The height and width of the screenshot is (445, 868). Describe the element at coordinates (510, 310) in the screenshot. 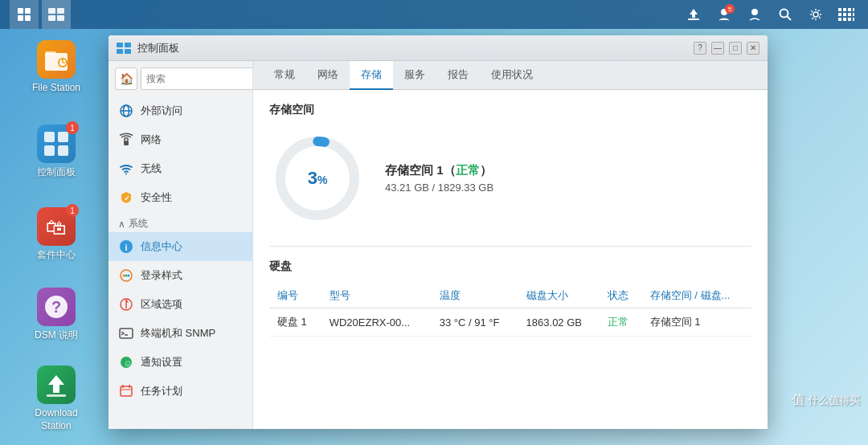

I see `disk-table: 编号 型号 温度 磁盘大小 状态 存储空间 / 磁盘... 硬盘 1 WD20E…` at that location.